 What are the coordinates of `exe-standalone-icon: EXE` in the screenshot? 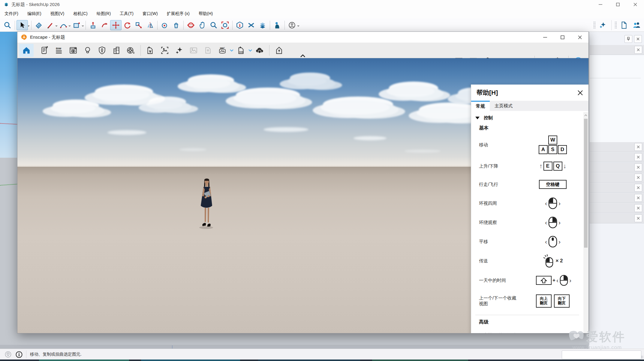 It's located at (241, 50).